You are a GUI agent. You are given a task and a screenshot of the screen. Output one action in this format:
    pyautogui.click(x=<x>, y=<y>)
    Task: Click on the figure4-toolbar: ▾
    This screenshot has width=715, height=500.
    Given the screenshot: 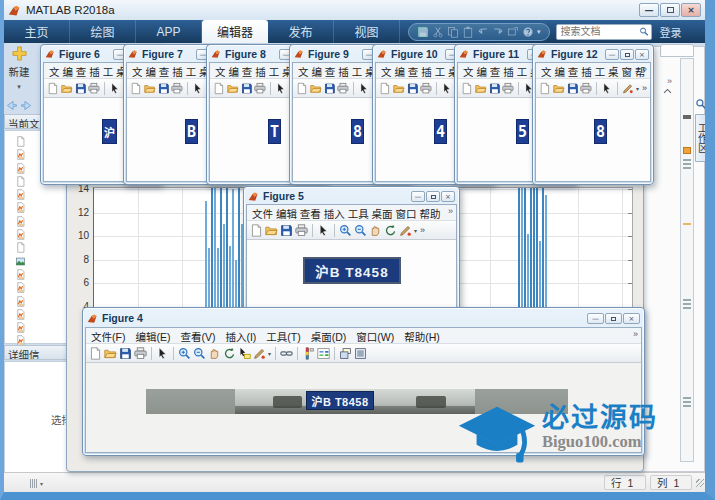 What is the action you would take?
    pyautogui.click(x=364, y=354)
    